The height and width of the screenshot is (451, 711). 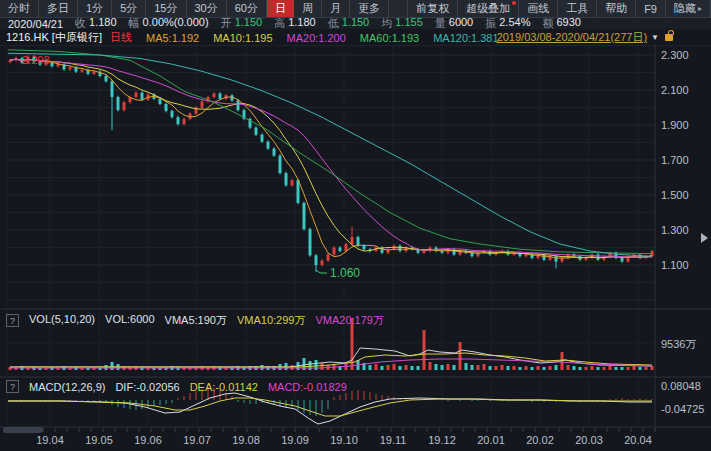 I want to click on unlock-icon, so click(x=669, y=38).